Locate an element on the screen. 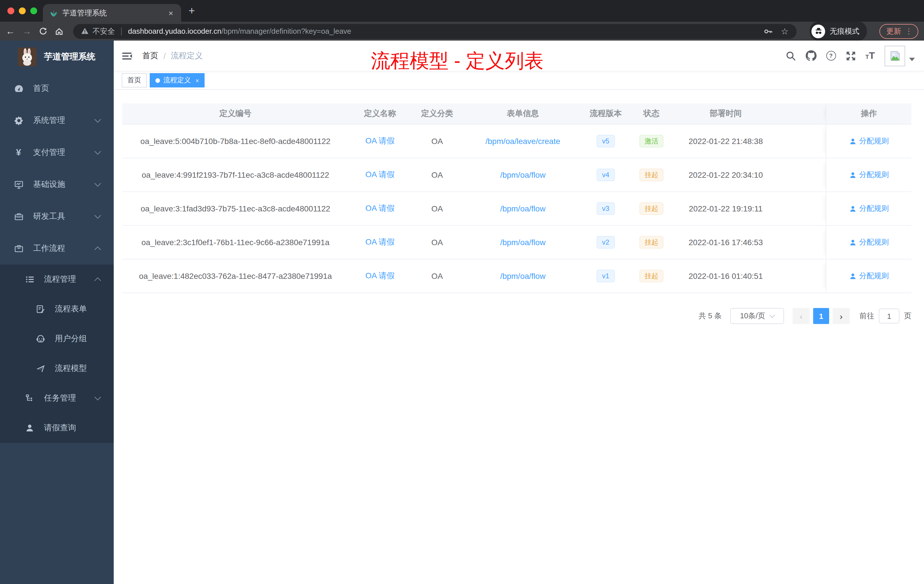 This screenshot has width=924, height=584. bookmark-star-icon: ☆ is located at coordinates (785, 31).